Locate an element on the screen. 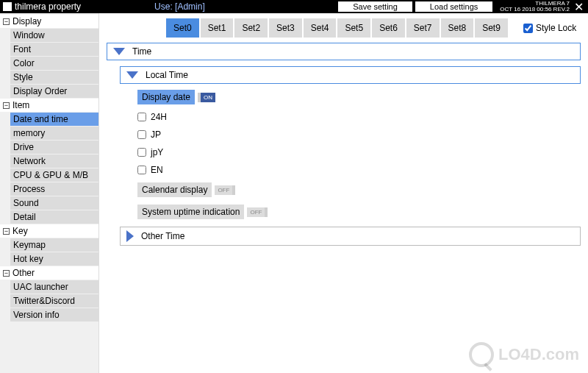 The height and width of the screenshot is (373, 588). sidebar-item-memory: memory is located at coordinates (54, 133).